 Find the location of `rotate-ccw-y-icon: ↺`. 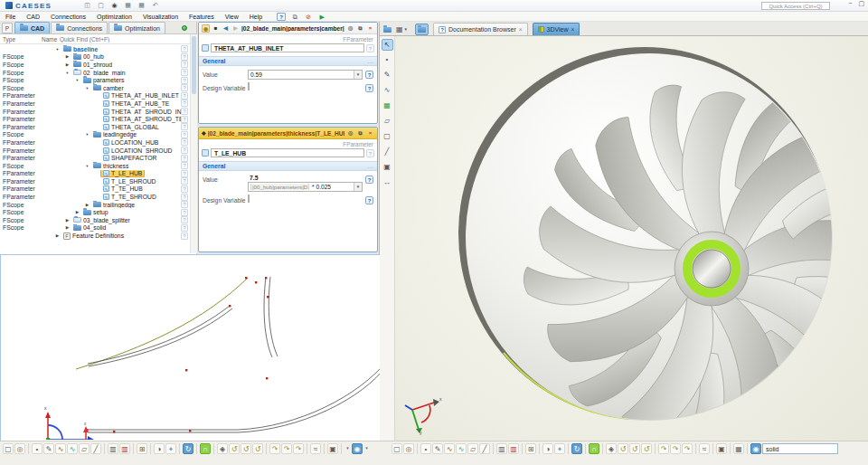

rotate-ccw-y-icon: ↺ is located at coordinates (635, 449).